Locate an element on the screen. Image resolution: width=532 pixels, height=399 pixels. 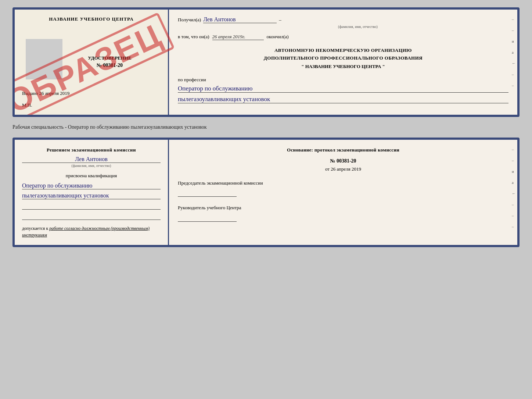
po-professii-label: по профессии is located at coordinates (343, 80).